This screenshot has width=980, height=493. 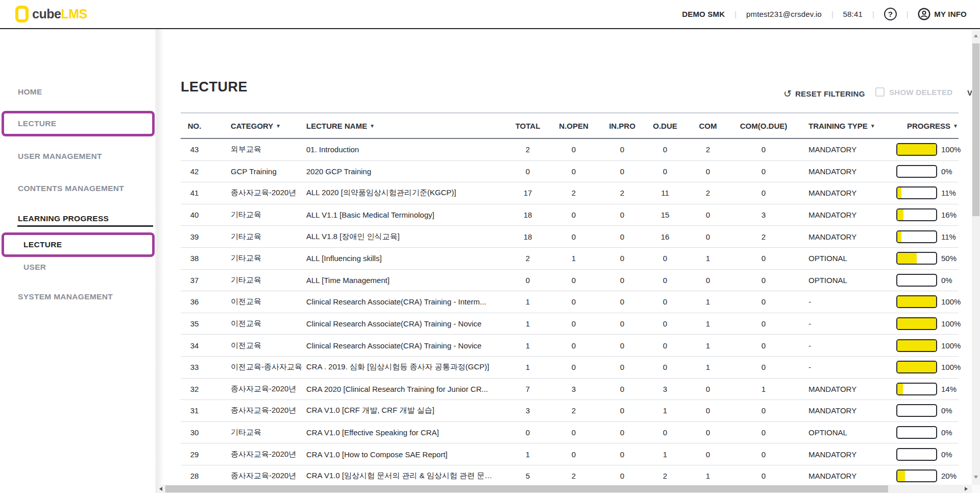 What do you see at coordinates (194, 345) in the screenshot?
I see `cell-no: 34` at bounding box center [194, 345].